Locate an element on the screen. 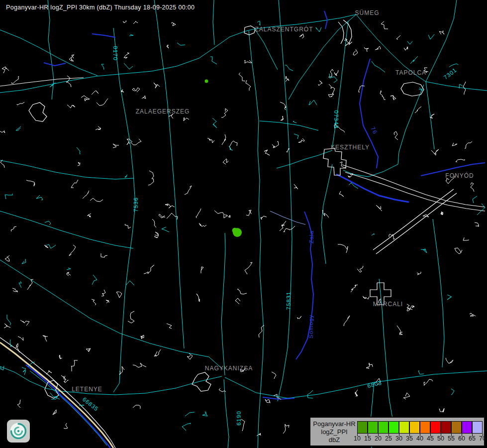 The width and height of the screenshot is (487, 448). city-label: KESZTHELY is located at coordinates (350, 147).